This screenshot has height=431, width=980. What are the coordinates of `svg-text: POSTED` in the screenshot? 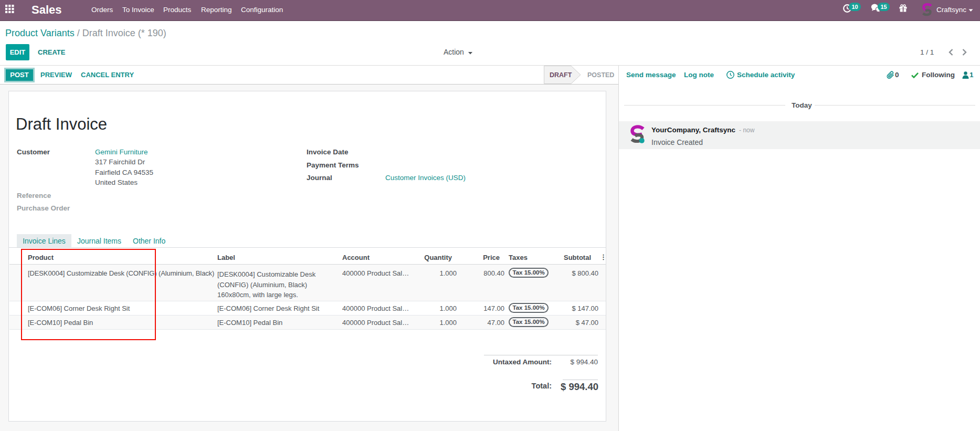 It's located at (600, 75).